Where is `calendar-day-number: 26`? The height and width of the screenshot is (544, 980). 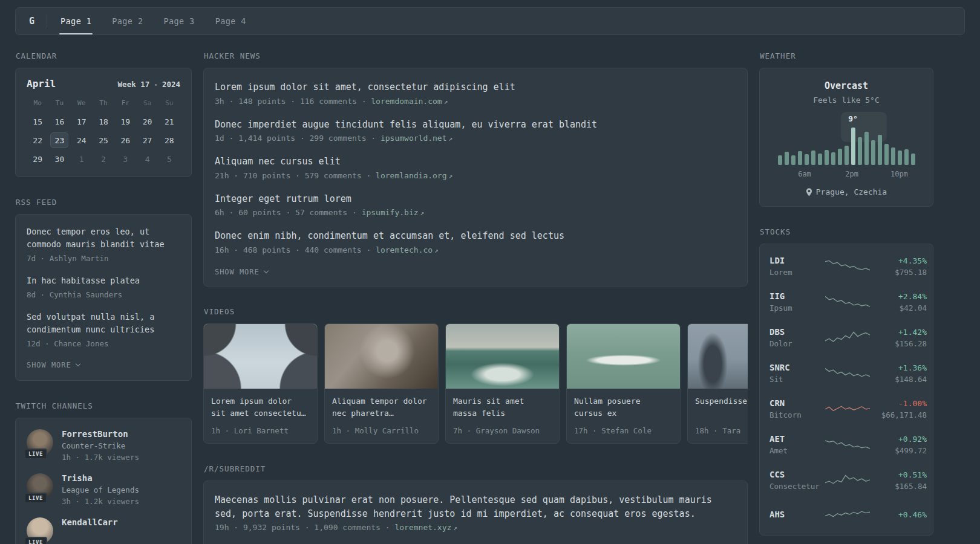
calendar-day-number: 26 is located at coordinates (125, 140).